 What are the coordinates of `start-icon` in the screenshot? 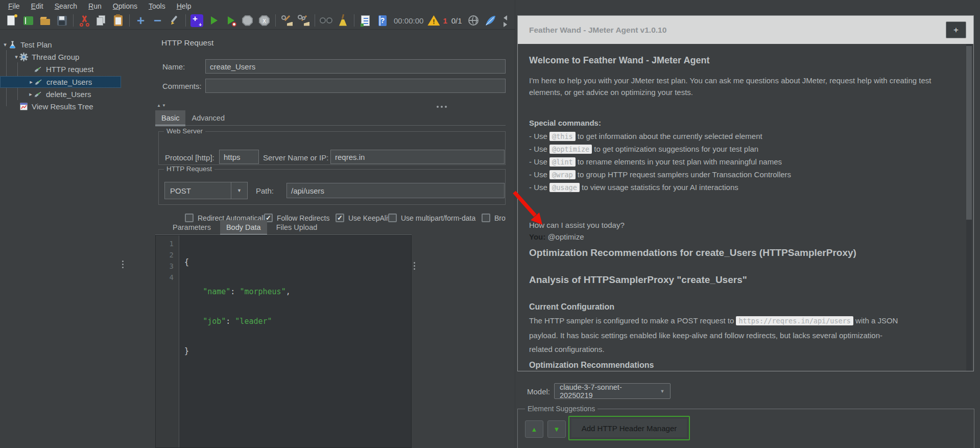 It's located at (213, 20).